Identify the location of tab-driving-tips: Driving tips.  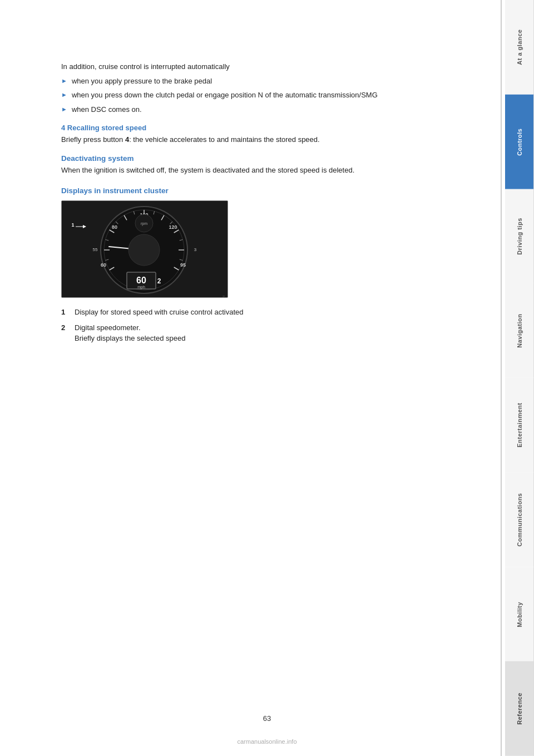
(520, 237).